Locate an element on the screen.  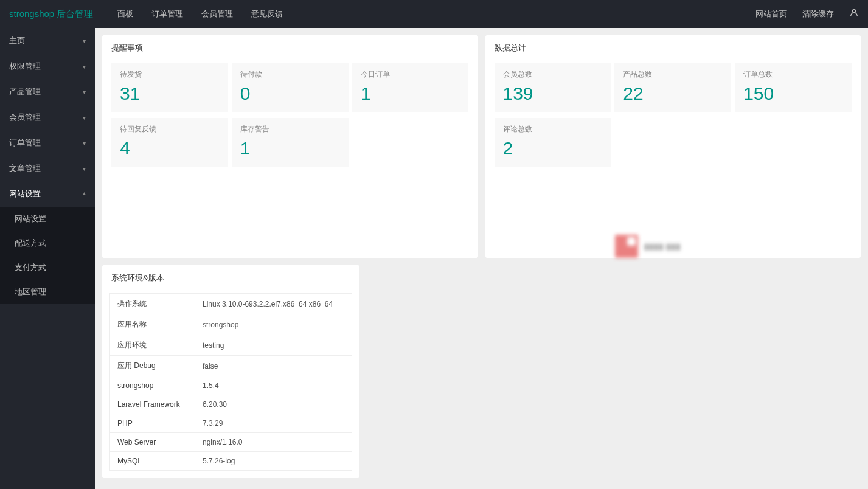
stat-total-comments: 评论总数 2 is located at coordinates (553, 142).